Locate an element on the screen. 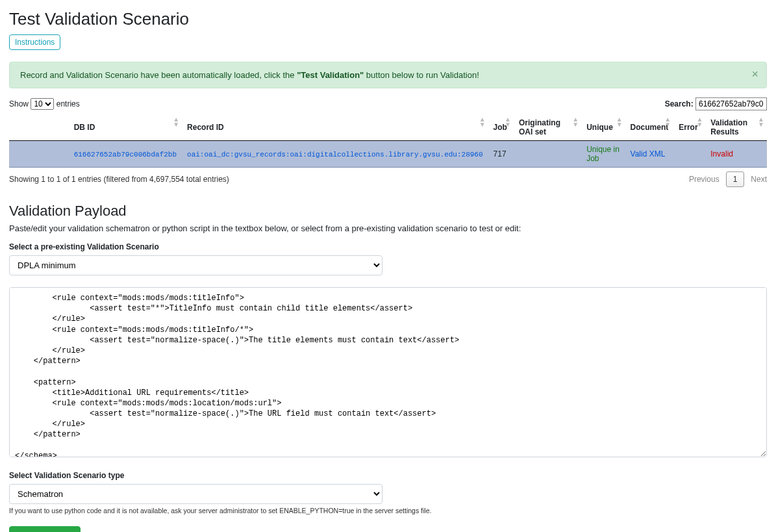 The image size is (776, 532). page-1-button: 1 is located at coordinates (735, 179).